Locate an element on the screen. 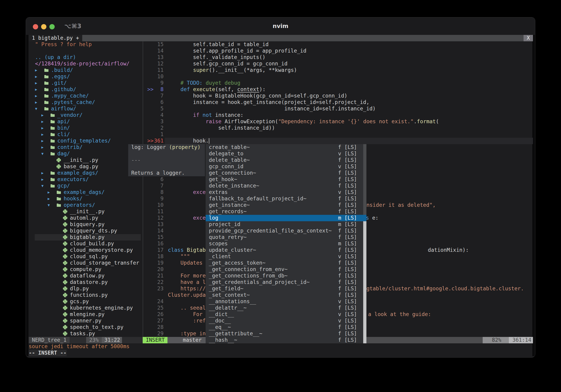 This screenshot has height=392, width=561. line-number: 27 is located at coordinates (155, 321).